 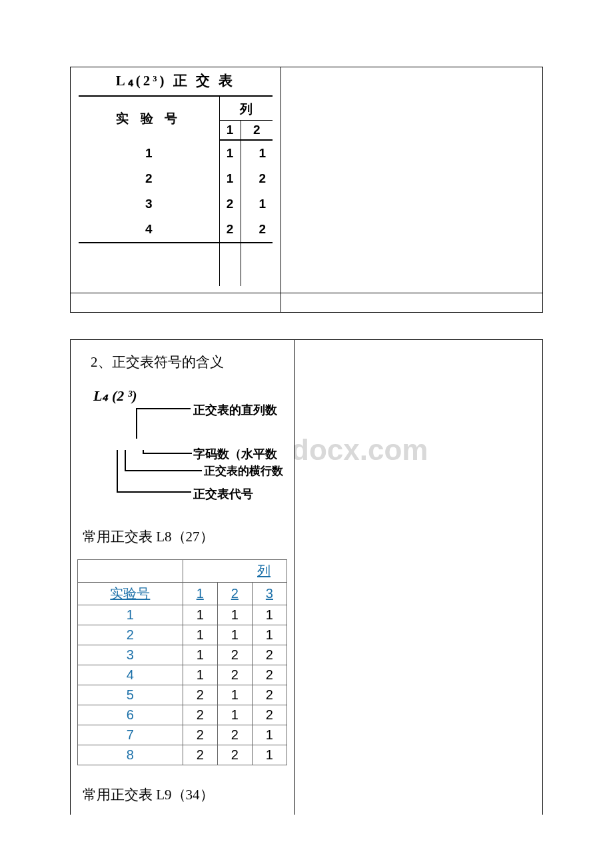 I want to click on l8-r1-c3: 1, so click(x=269, y=615).